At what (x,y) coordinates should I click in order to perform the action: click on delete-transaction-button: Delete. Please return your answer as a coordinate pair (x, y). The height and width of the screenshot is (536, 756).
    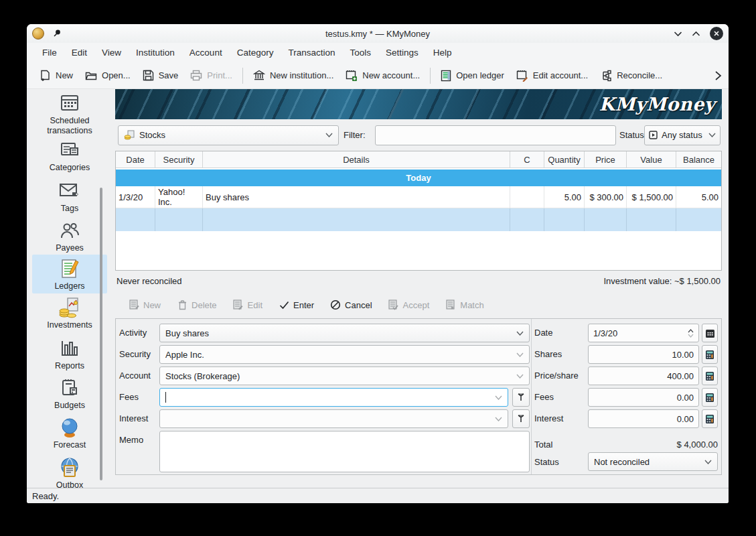
    Looking at the image, I should click on (197, 305).